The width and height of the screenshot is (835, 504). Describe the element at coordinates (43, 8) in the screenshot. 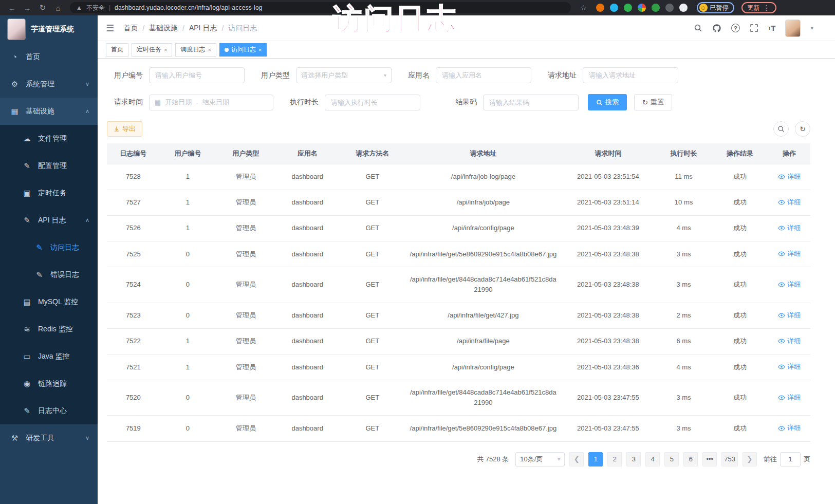

I see `reload-icon: ↻` at that location.